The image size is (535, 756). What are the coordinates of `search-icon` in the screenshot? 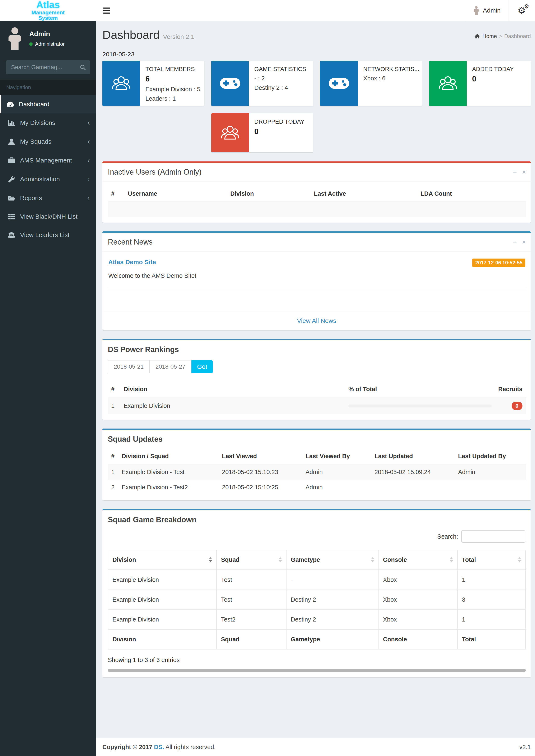 It's located at (83, 67).